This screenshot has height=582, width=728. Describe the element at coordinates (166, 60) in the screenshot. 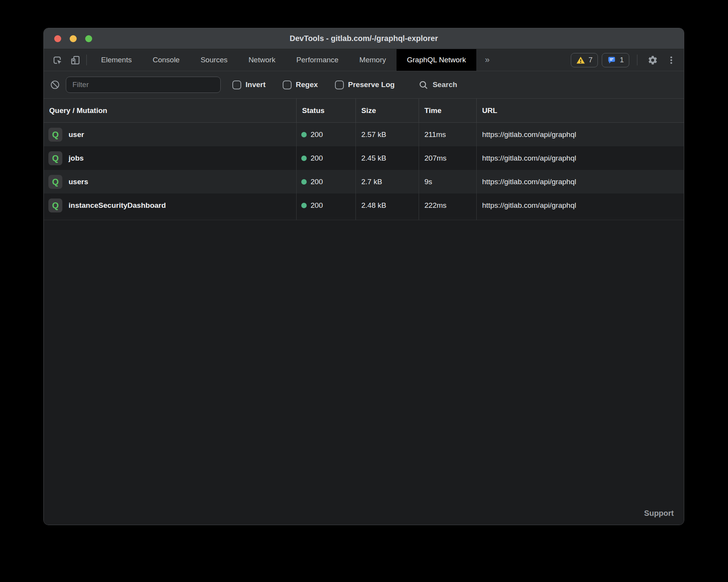

I see `tab-console: Console` at that location.